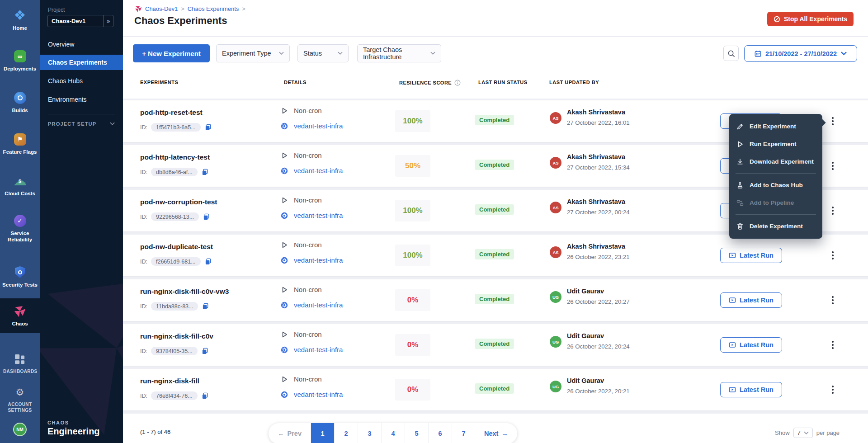  What do you see at coordinates (161, 9) in the screenshot?
I see `breadcrumb-link: Chaos-Dev1` at bounding box center [161, 9].